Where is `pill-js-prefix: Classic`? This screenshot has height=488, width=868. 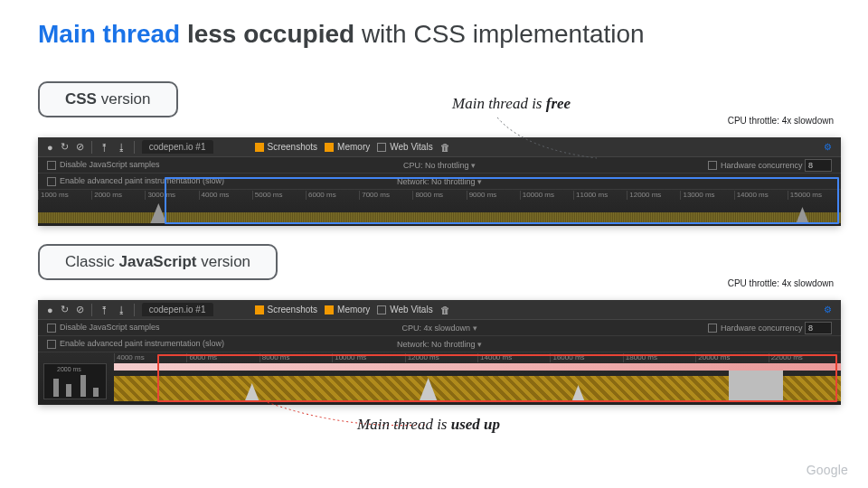 pill-js-prefix: Classic is located at coordinates (92, 262).